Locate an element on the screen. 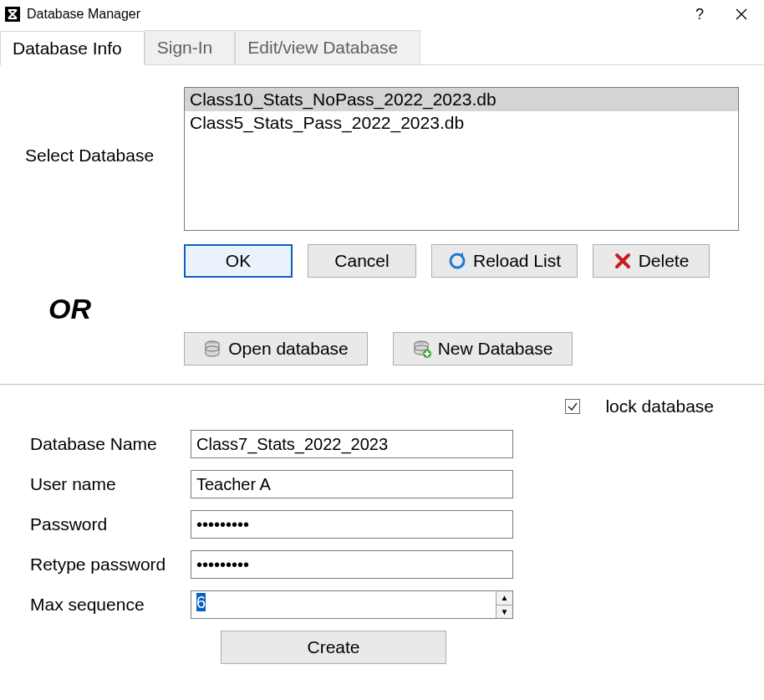 The height and width of the screenshot is (700, 764). button-label: New Database is located at coordinates (496, 349).